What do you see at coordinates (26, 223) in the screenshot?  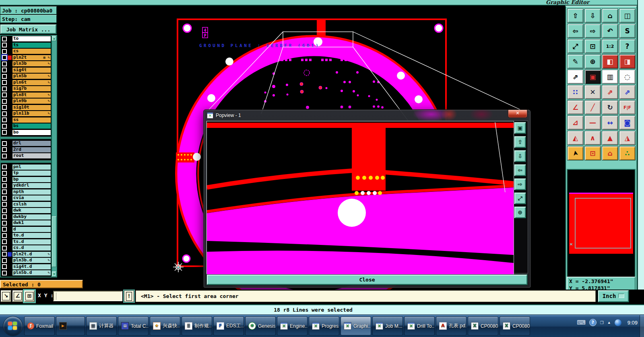 I see `layer-row: dwk1✎⊞` at bounding box center [26, 223].